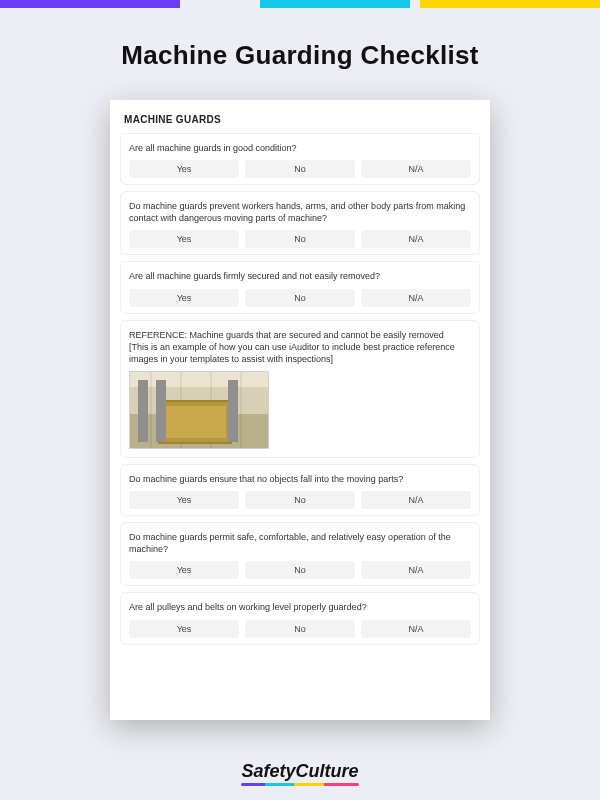 The width and height of the screenshot is (600, 800). Describe the element at coordinates (510, 4) in the screenshot. I see `stripe-yellow` at that location.